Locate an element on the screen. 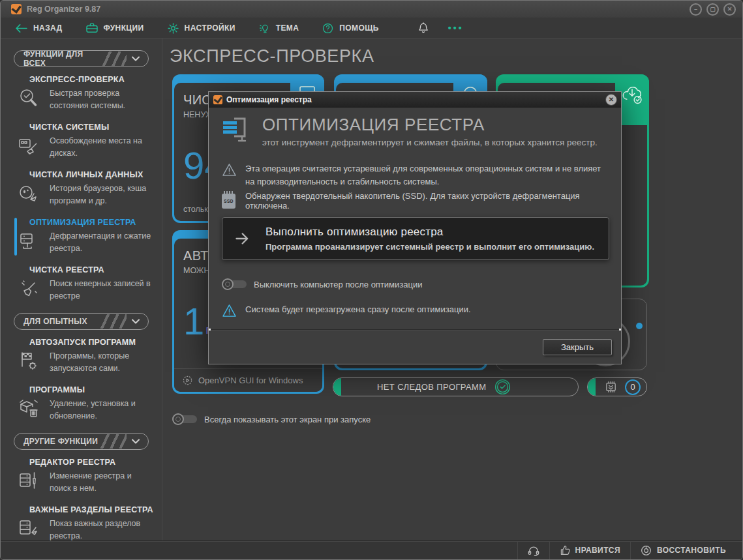 The width and height of the screenshot is (743, 560). arrow-right-icon is located at coordinates (244, 239).